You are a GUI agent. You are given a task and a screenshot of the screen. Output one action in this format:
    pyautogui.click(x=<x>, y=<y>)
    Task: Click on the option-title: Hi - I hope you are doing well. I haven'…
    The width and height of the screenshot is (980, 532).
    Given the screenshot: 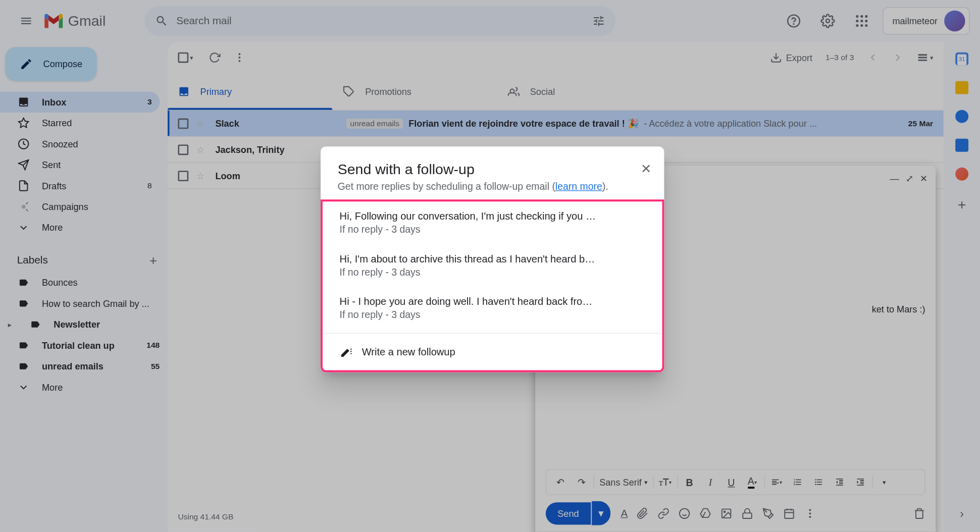 What is the action you would take?
    pyautogui.click(x=493, y=302)
    